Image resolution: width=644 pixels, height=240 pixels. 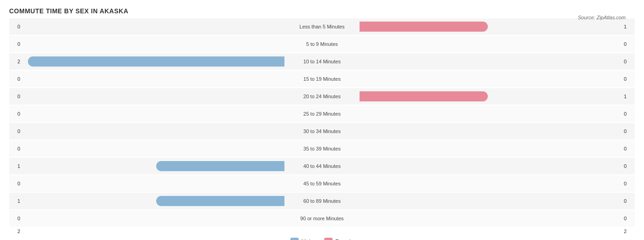 I want to click on table-row: 0 15 to 19 Minutes 0, so click(x=322, y=79).